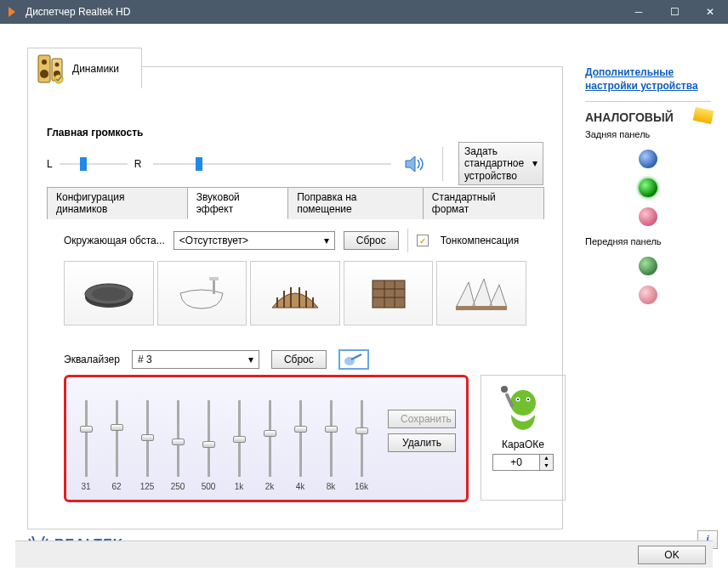 The height and width of the screenshot is (583, 728). I want to click on front-panel-label: Передняя панель, so click(648, 241).